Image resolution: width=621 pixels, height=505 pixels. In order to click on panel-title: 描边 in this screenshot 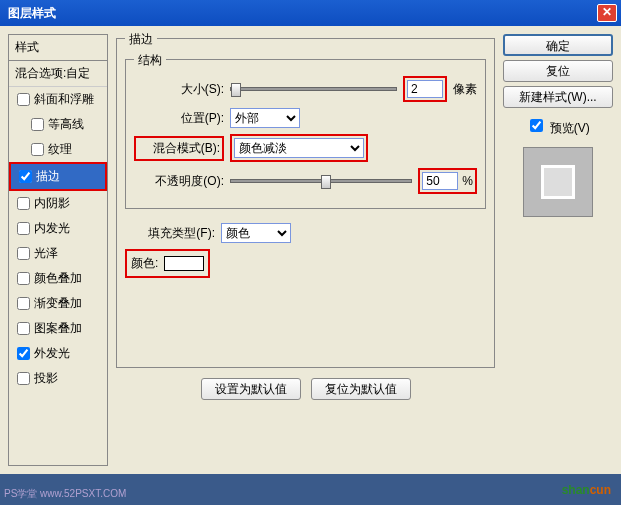, I will do `click(141, 40)`.